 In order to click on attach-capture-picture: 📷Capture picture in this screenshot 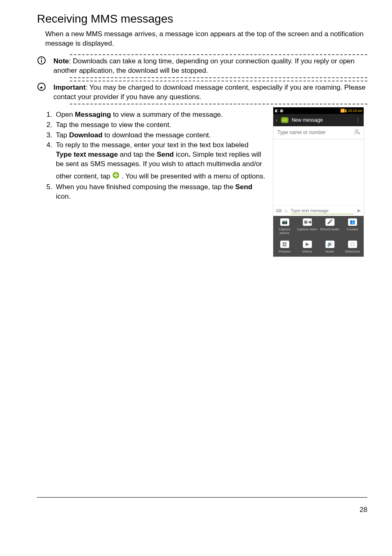, I will do `click(284, 227)`.